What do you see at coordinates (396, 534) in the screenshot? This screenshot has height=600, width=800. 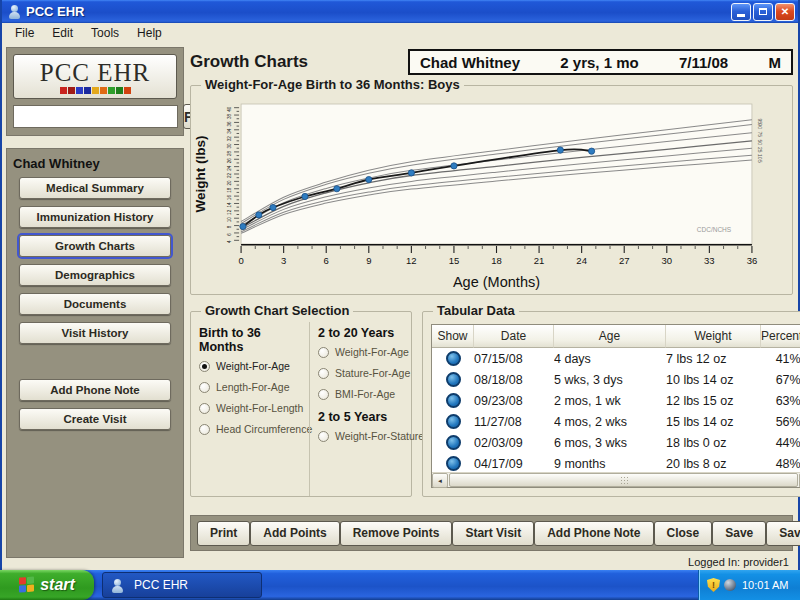 I see `remove-points-button: Remove Points` at bounding box center [396, 534].